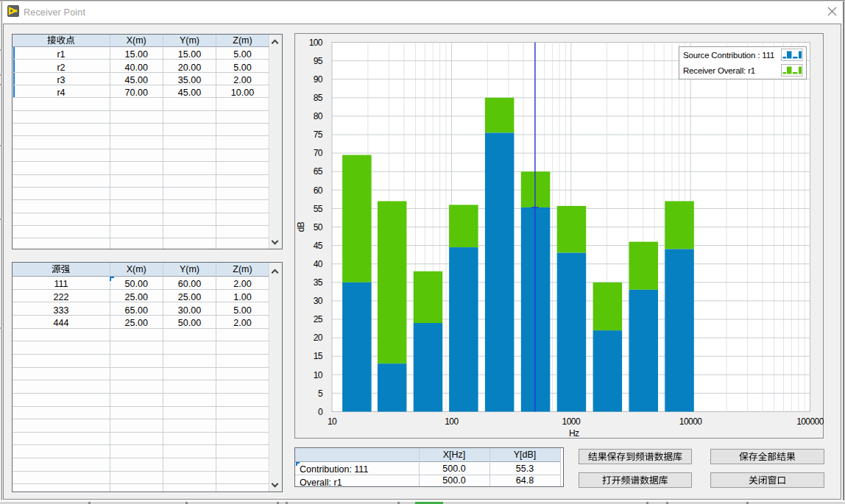 This screenshot has height=504, width=845. Describe the element at coordinates (729, 55) in the screenshot. I see `svg-text: Source Contribution : 111` at that location.